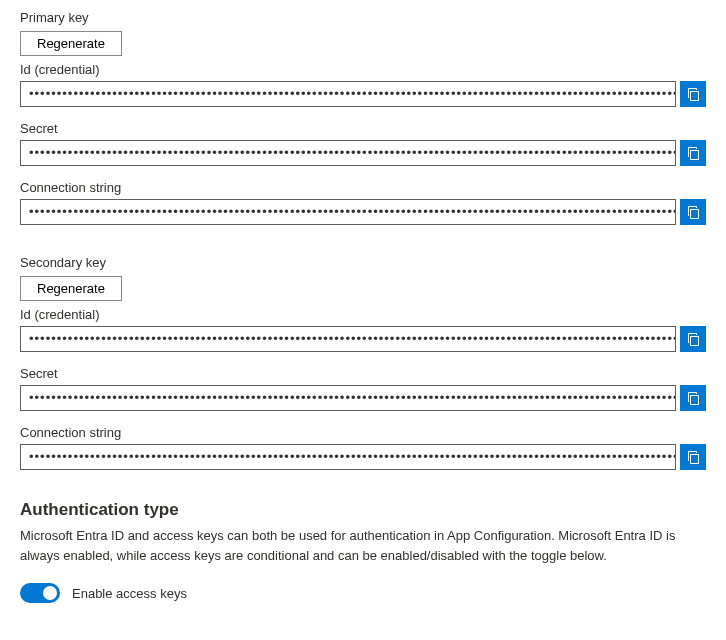 This screenshot has height=640, width=726. What do you see at coordinates (363, 212) in the screenshot?
I see `primary-connstring-row: ••••••••••••••••••••••••••••••••••••••••…` at bounding box center [363, 212].